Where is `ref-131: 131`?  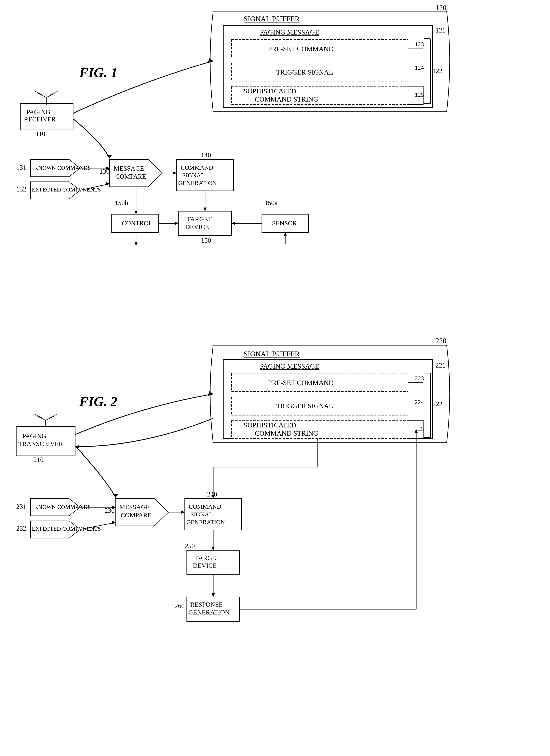
ref-131: 131 is located at coordinates (21, 168).